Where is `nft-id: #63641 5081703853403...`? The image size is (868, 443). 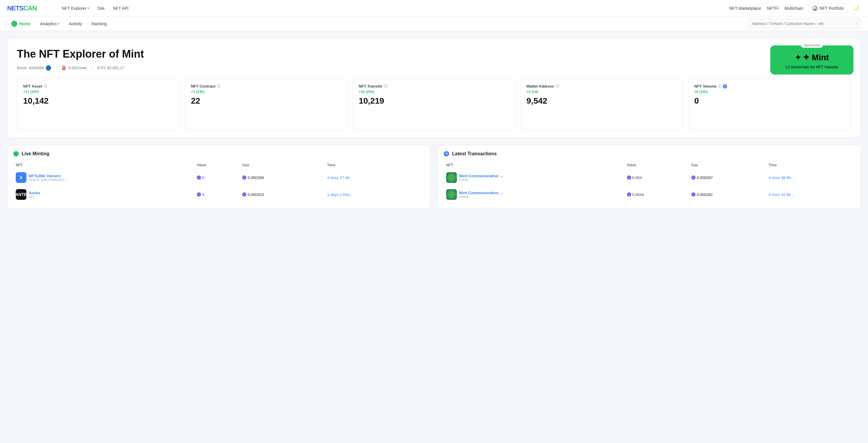 nft-id: #63641 5081703853403... is located at coordinates (48, 180).